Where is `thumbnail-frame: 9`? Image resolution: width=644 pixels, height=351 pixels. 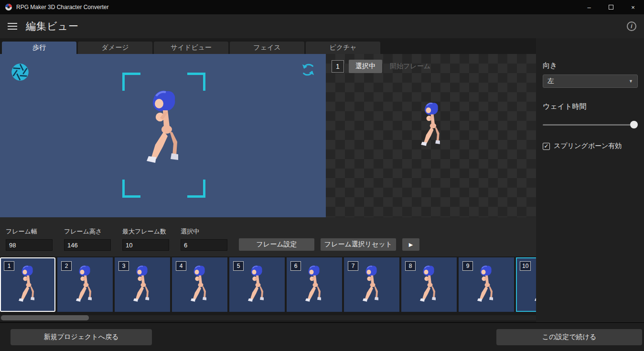 thumbnail-frame: 9 is located at coordinates (486, 285).